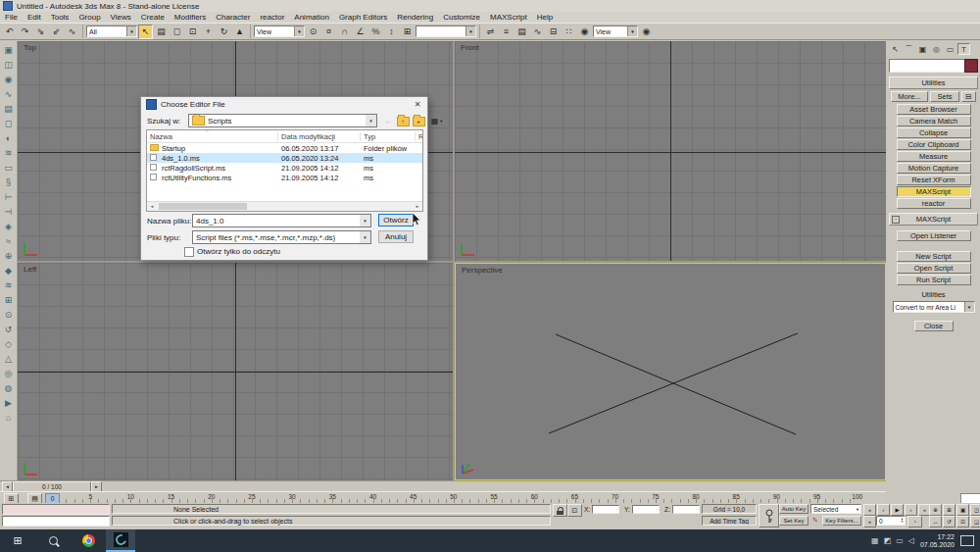 The width and height of the screenshot is (980, 552). Describe the element at coordinates (176, 31) in the screenshot. I see `rectangular-selection-icon: ◻` at that location.